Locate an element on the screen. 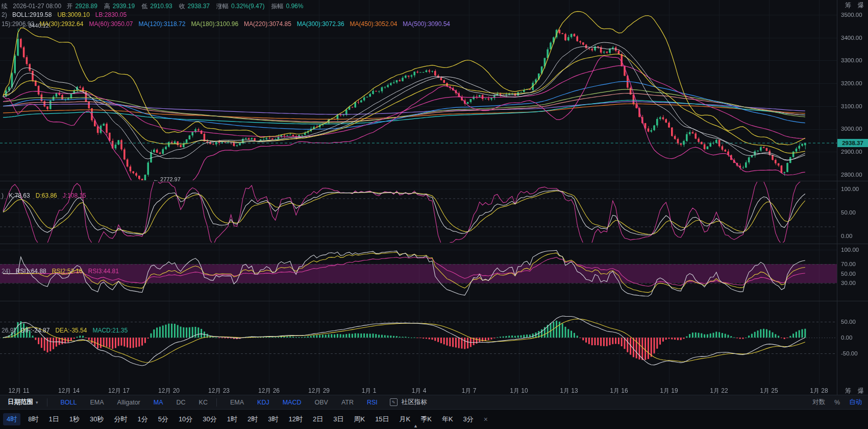 This screenshot has width=868, height=429. date-tick-label: 1月 22 is located at coordinates (718, 391).